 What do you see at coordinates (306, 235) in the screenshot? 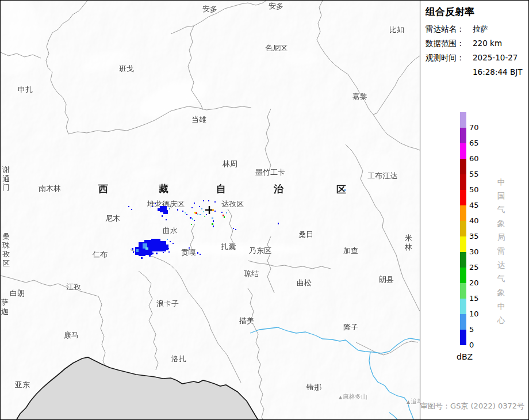
I see `place-label: 桑日` at bounding box center [306, 235].